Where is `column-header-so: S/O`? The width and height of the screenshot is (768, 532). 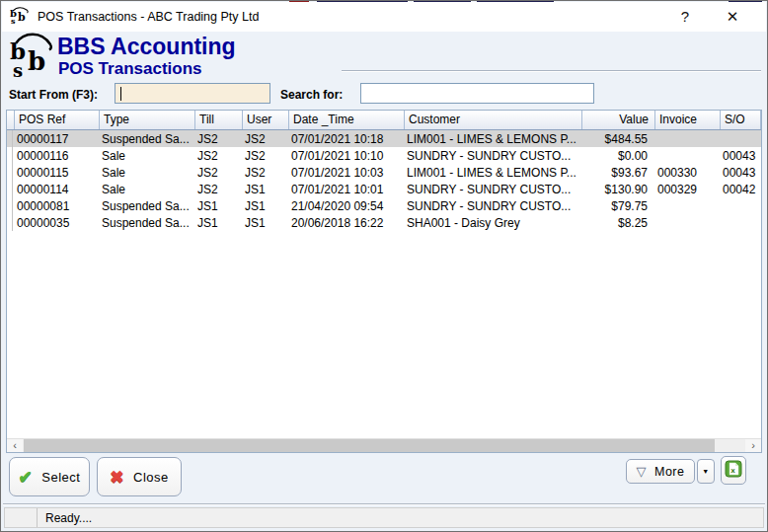
column-header-so: S/O is located at coordinates (740, 120).